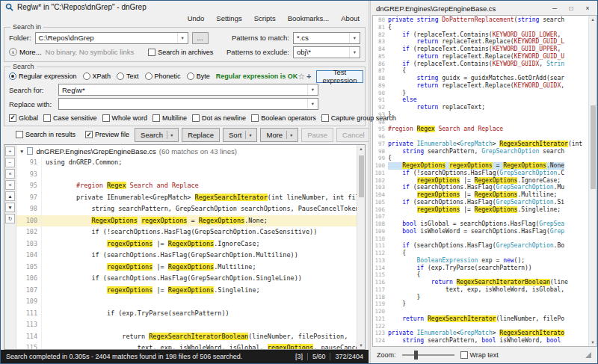 Image resolution: width=598 pixels, height=364 pixels. Describe the element at coordinates (185, 7) in the screenshot. I see `titlebar: Reg\w* in "C:\Repos\dnGrep" - dnGrep` at that location.